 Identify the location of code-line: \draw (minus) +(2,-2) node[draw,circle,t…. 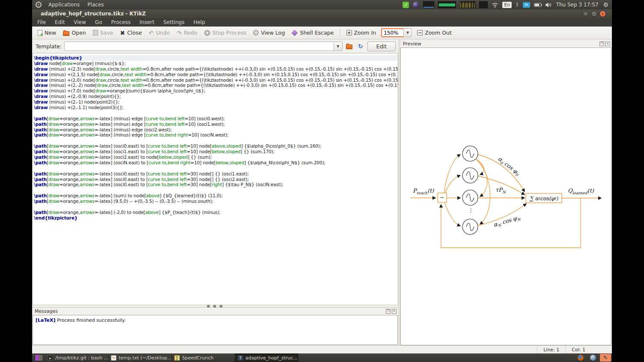
(216, 86).